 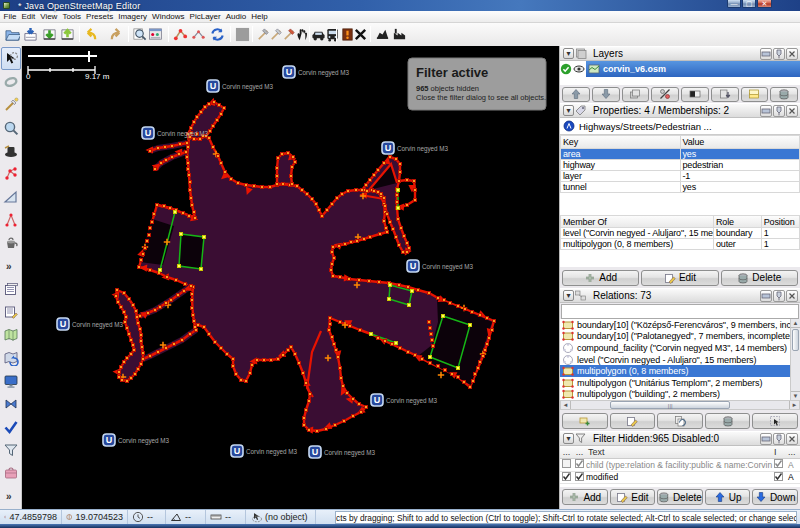 What do you see at coordinates (452, 72) in the screenshot?
I see `svg-text: Filter active` at bounding box center [452, 72].